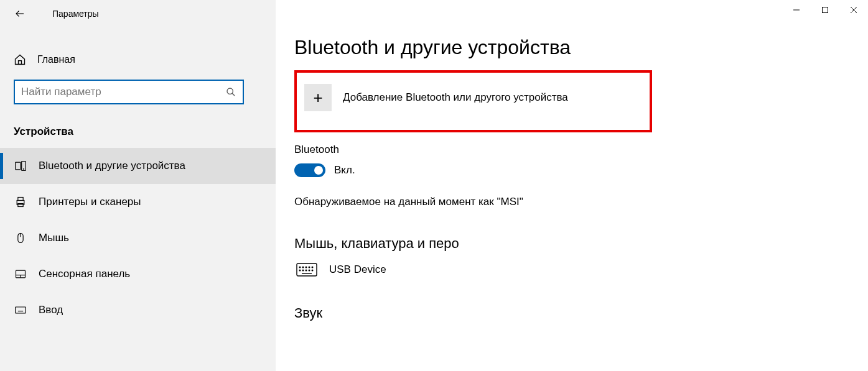 This screenshot has height=371, width=868. I want to click on mouse-icon, so click(21, 238).